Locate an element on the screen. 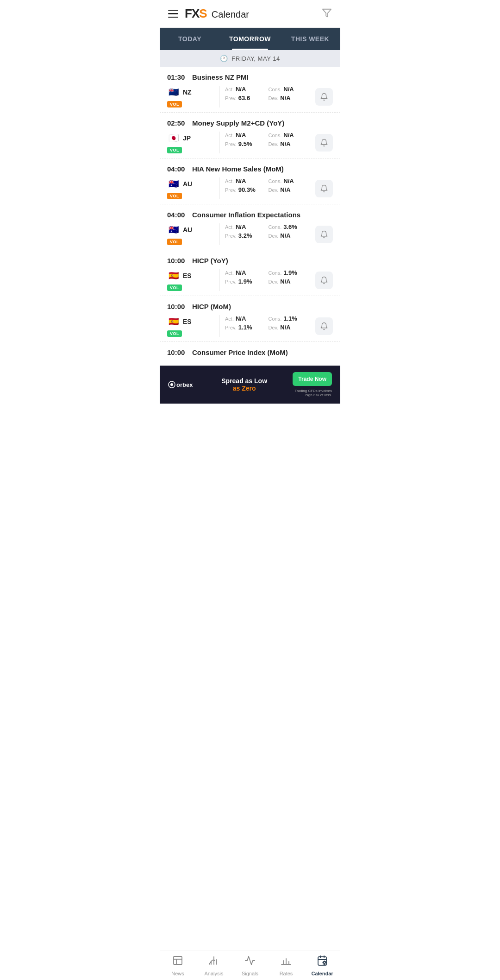 The height and width of the screenshot is (980, 500). country-flag: 🇳🇿 is located at coordinates (174, 92).